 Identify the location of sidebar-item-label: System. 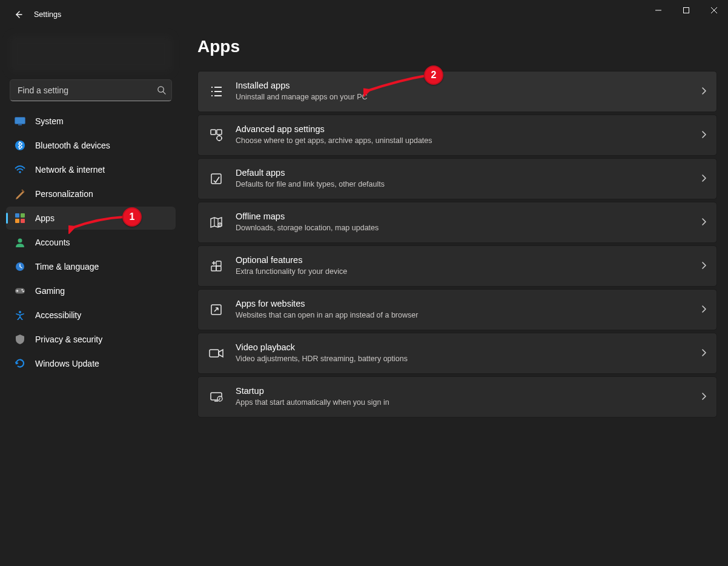
(50, 121).